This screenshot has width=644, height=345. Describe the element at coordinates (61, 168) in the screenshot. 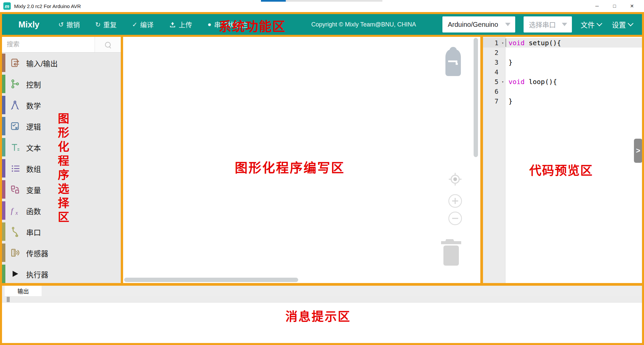

I see `category-list: 输入/输出控制数学逻辑文本数组变量fx函数串口传感器执行器` at that location.